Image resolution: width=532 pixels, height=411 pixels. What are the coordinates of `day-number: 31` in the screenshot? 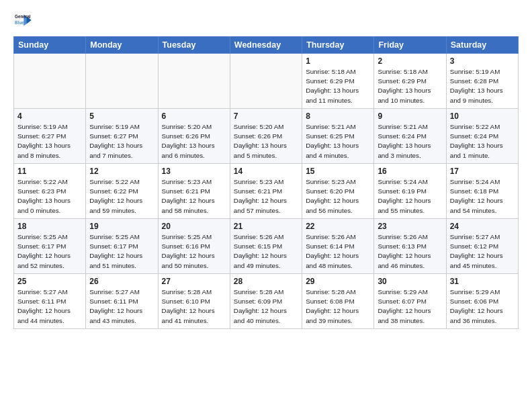 It's located at (482, 281).